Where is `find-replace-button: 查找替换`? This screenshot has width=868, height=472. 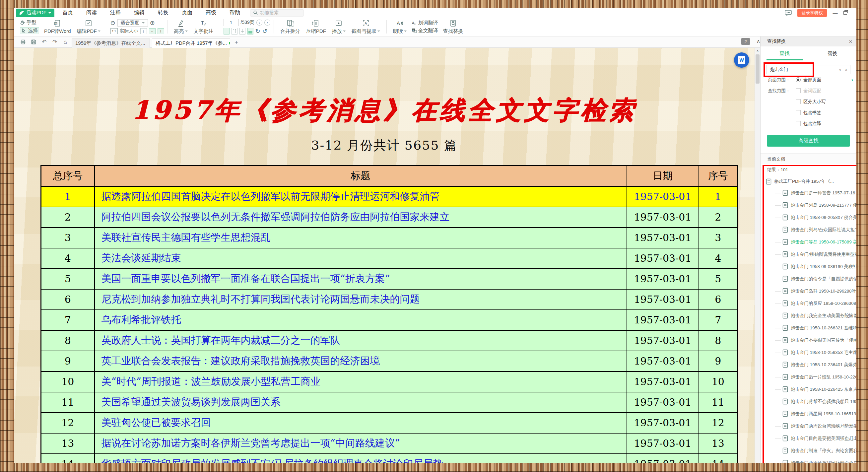 find-replace-button: 查找替换 is located at coordinates (453, 27).